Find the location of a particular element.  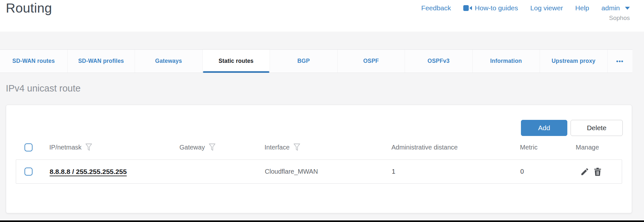

manage-cell is located at coordinates (599, 172).